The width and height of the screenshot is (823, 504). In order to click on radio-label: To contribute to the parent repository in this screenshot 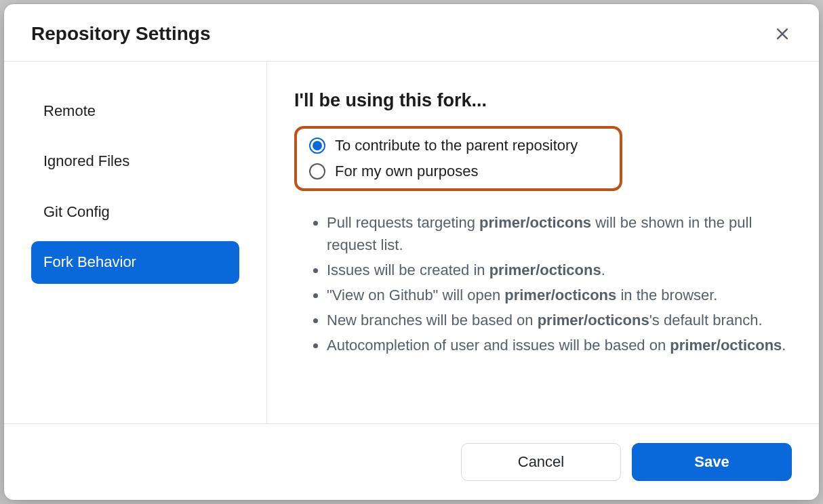, I will do `click(456, 146)`.